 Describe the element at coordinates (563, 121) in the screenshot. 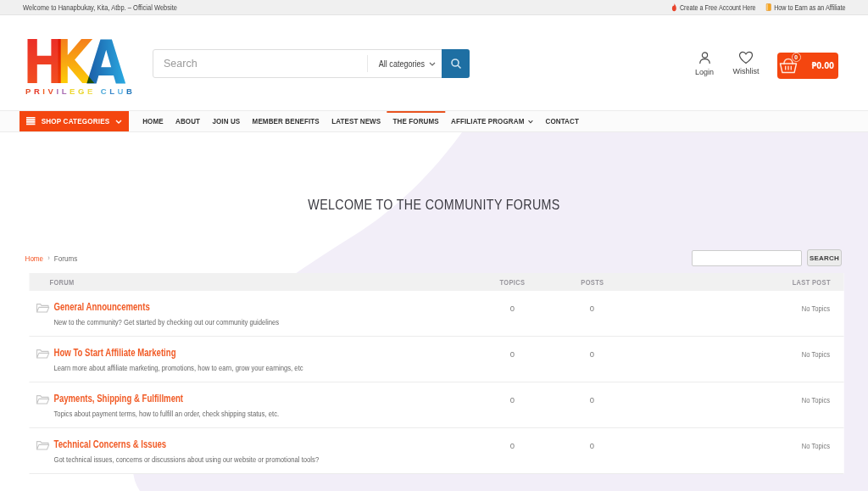

I see `nav-item-label: CONTACT` at that location.